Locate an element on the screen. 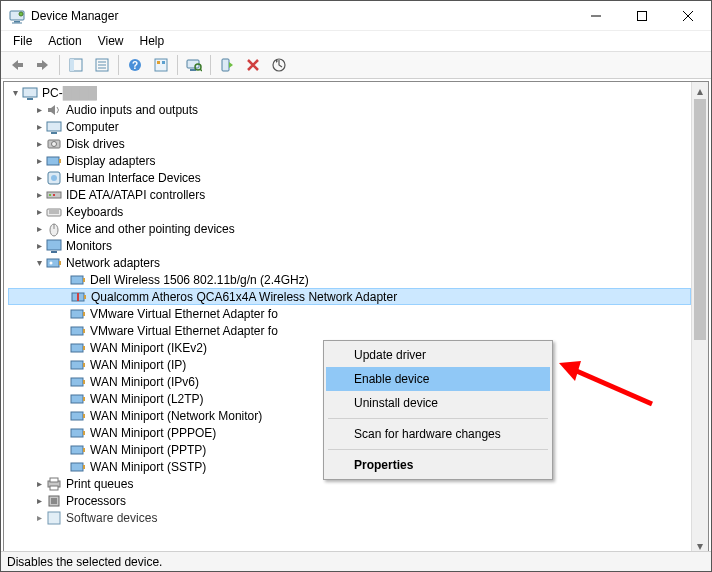  tree-category-disk-drives: ▸ Disk drives is located at coordinates (350, 144).